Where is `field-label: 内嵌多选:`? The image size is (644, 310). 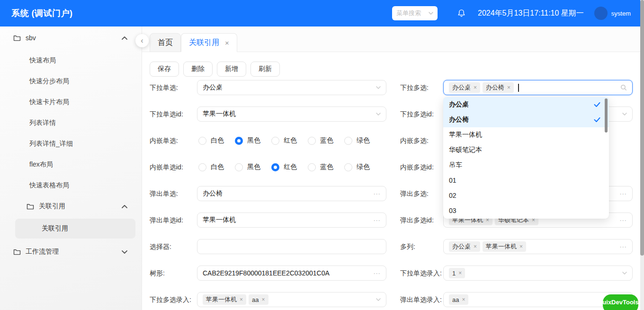
field-label: 内嵌多选: is located at coordinates (415, 141).